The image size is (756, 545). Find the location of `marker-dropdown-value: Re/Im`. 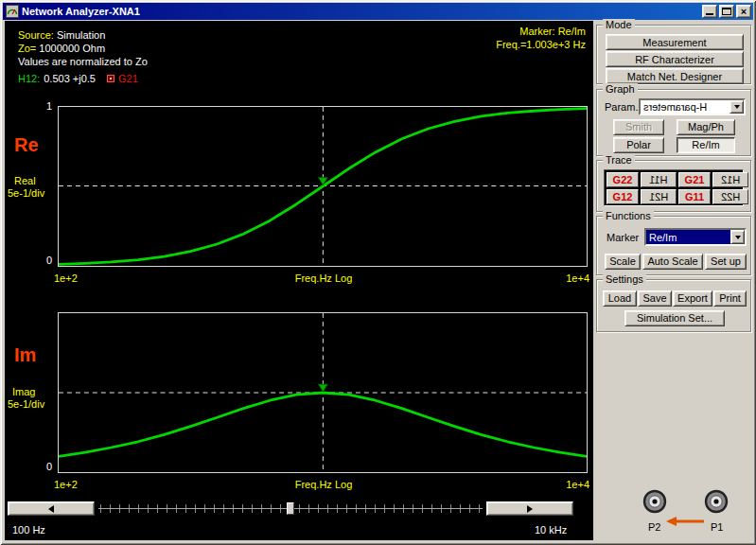

marker-dropdown-value: Re/Im is located at coordinates (662, 237).